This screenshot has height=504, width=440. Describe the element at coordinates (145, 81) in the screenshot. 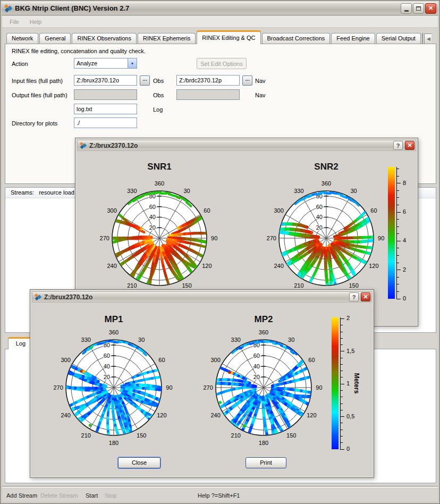

I see `browse-obs-button: ...` at that location.